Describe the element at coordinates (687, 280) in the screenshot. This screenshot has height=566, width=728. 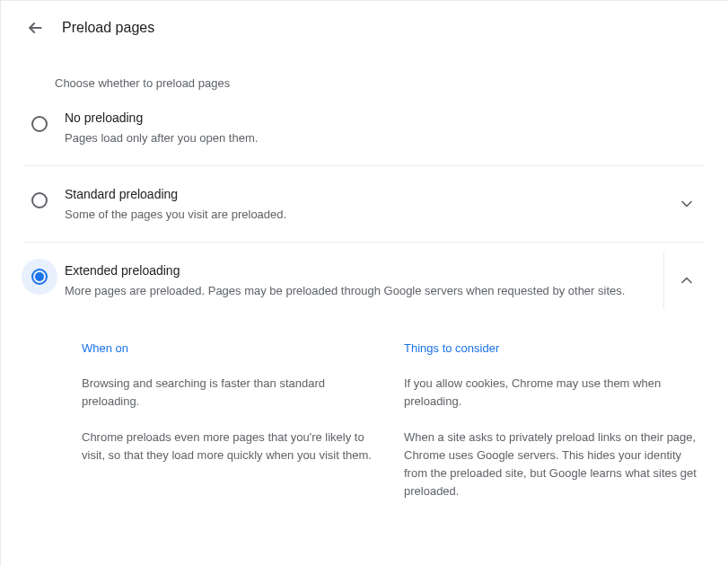
I see `collapse-extended-button` at that location.